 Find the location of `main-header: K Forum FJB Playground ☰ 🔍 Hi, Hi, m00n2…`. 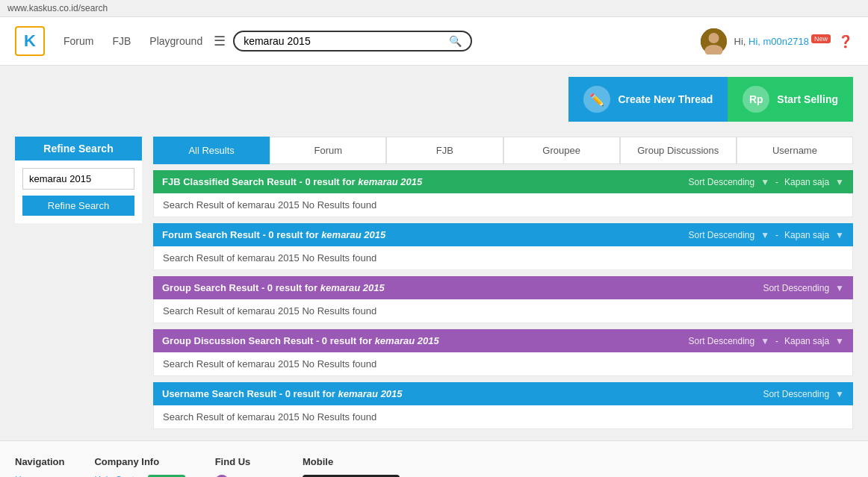

main-header: K Forum FJB Playground ☰ 🔍 Hi, Hi, m00n2… is located at coordinates (434, 42).